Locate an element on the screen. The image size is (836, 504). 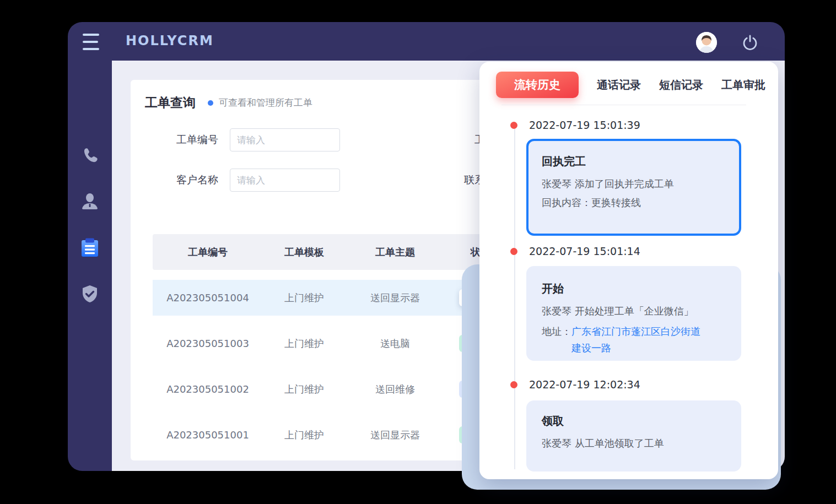
avatar-image is located at coordinates (706, 42).